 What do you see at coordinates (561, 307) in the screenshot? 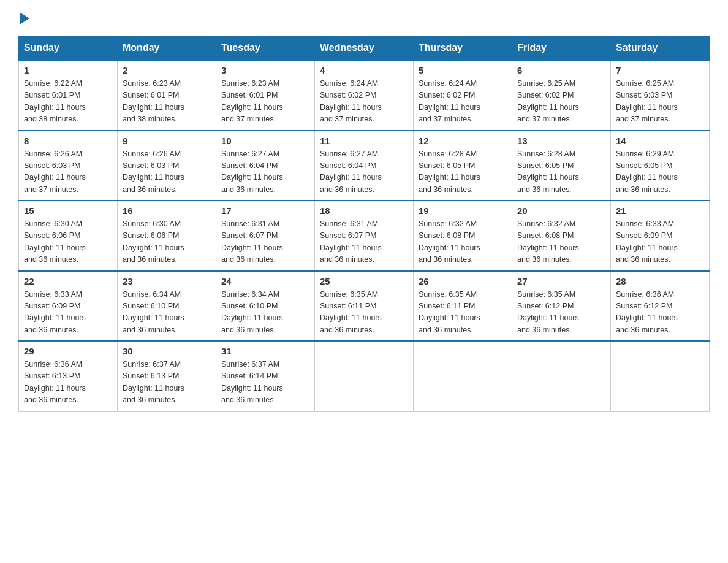
I see `calendar-cell: 27Sunrise: 6:35 AMSunset: 6:12 PMDayligh…` at bounding box center [561, 307].